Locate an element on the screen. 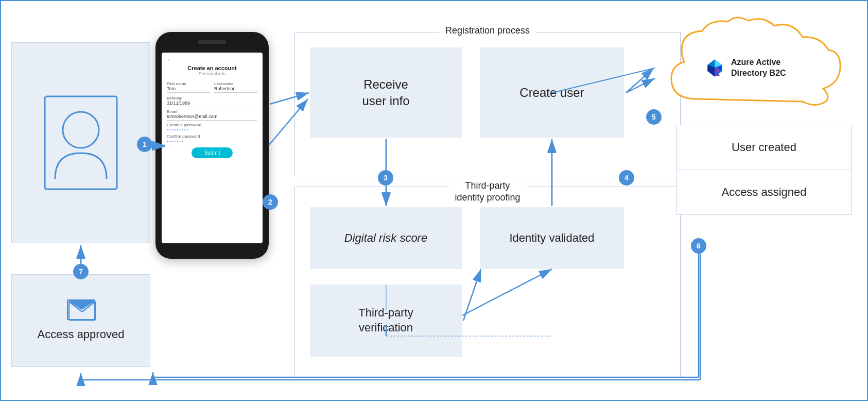 This screenshot has width=868, height=401. right-panel: User created Access assigned is located at coordinates (764, 170).